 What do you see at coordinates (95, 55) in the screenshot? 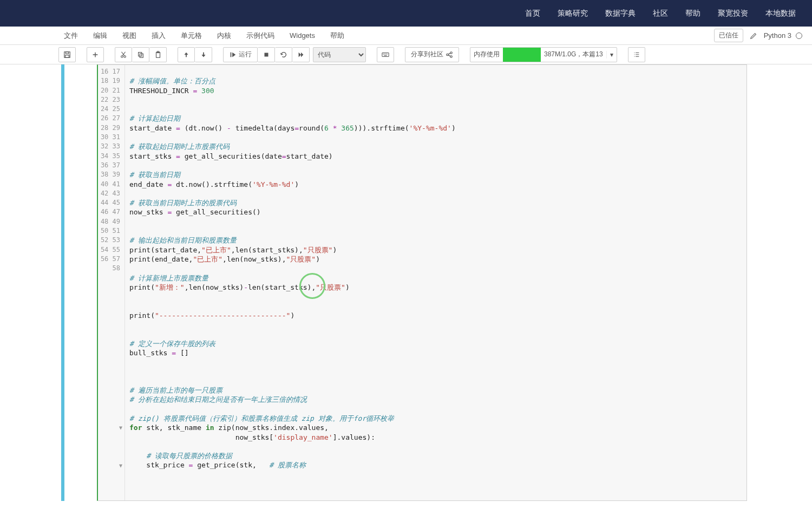
I see `add-cell-button` at bounding box center [95, 55].